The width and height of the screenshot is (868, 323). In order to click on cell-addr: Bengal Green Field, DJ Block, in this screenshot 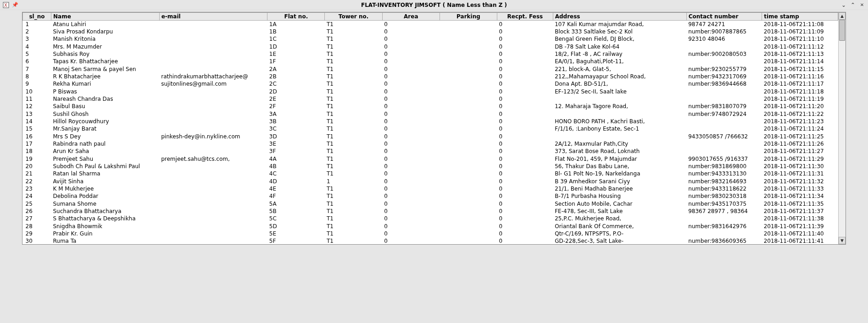, I will do `click(619, 39)`.